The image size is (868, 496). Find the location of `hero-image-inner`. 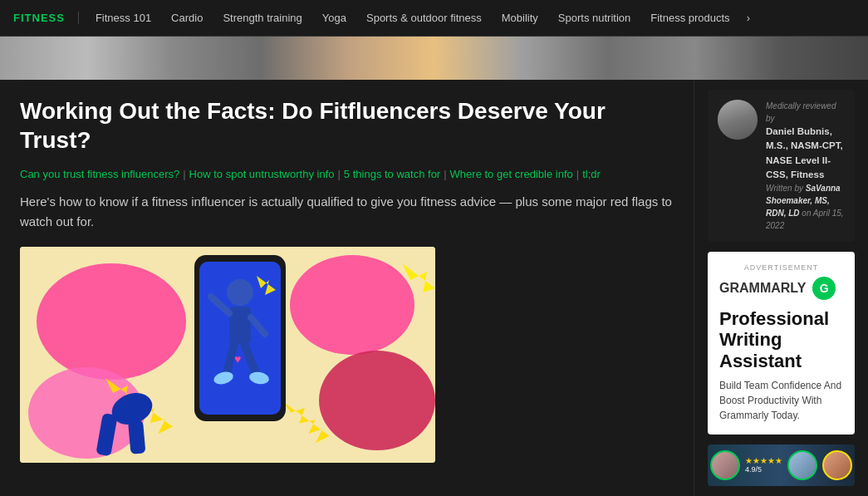

hero-image-inner is located at coordinates (434, 58).